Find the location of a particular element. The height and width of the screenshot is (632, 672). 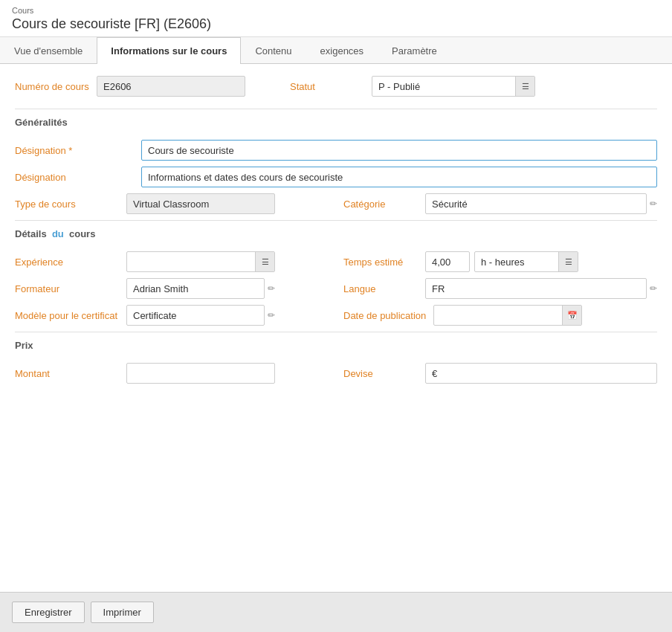

modele-input is located at coordinates (196, 315).